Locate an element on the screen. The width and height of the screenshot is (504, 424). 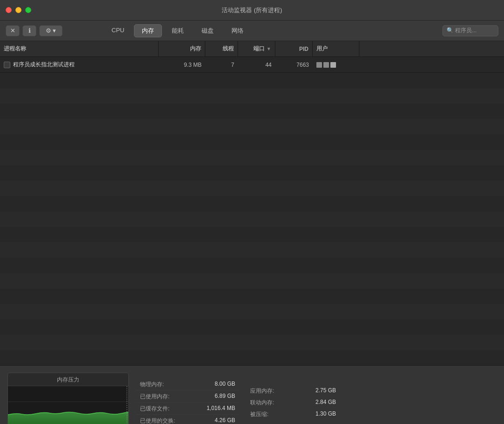
process-pid-cell: 7663 is located at coordinates (294, 64).